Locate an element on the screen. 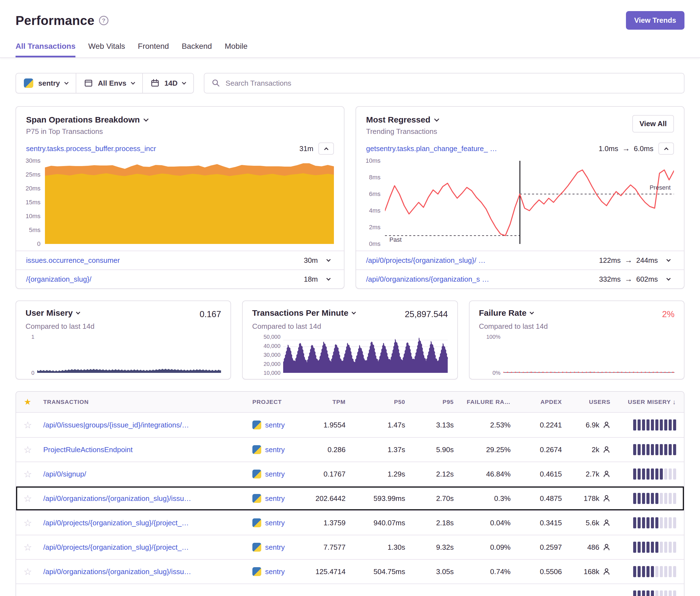 The image size is (700, 596). table-row: ☆ ProjectRuleActionsEndpoint sentry 0.28… is located at coordinates (350, 449).